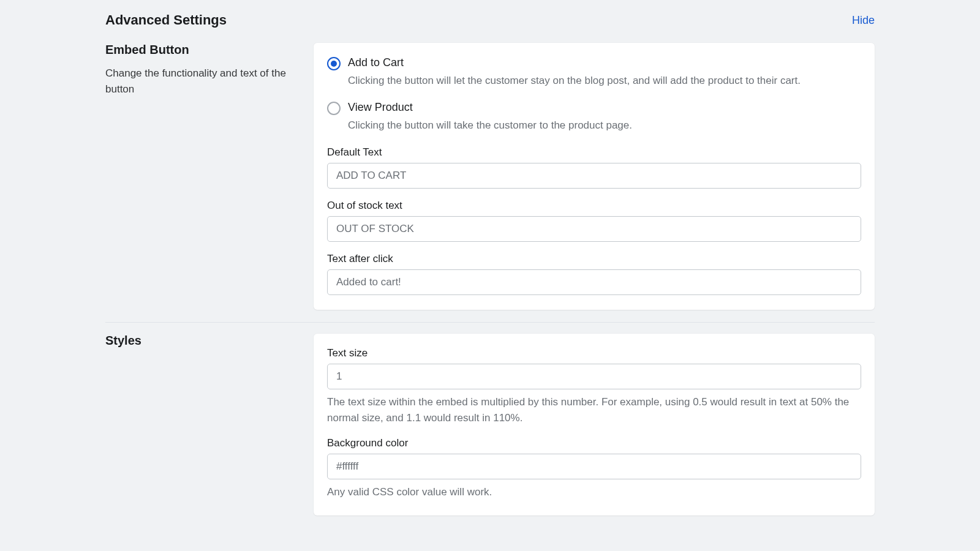  What do you see at coordinates (203, 50) in the screenshot?
I see `embed-button-heading: Embed Button` at bounding box center [203, 50].